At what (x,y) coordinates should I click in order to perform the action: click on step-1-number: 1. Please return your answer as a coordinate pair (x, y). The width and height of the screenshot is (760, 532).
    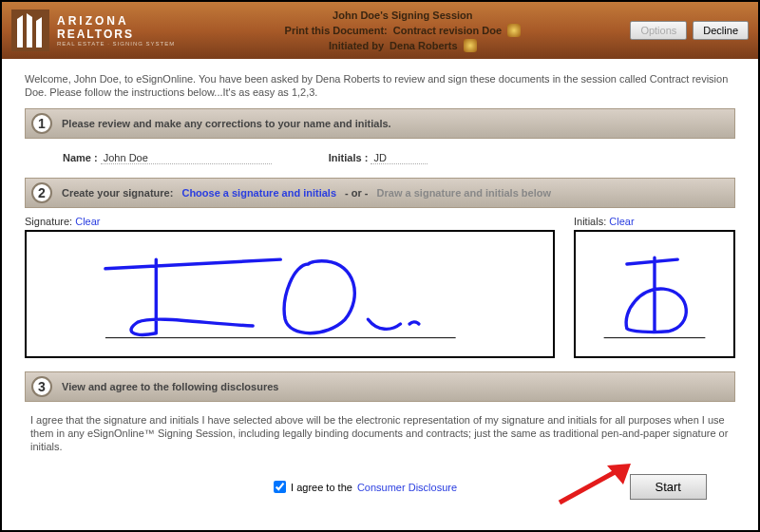
    Looking at the image, I should click on (42, 124).